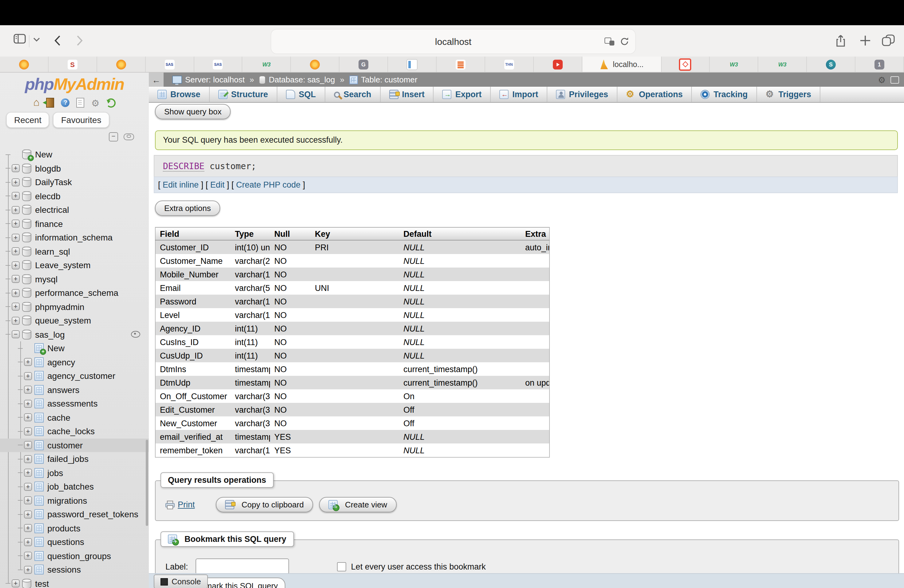 This screenshot has height=588, width=904. What do you see at coordinates (74, 570) in the screenshot?
I see `tree-item: sessions` at bounding box center [74, 570].